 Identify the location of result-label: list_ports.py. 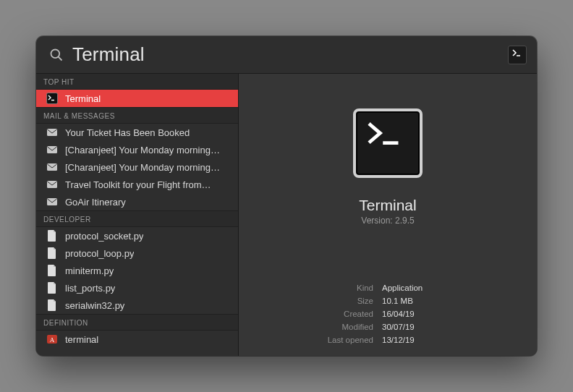
(90, 288).